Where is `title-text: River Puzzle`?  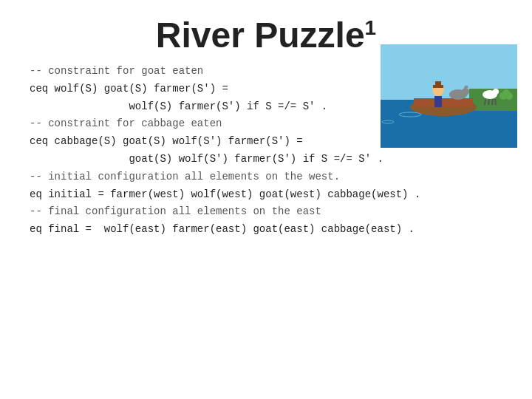 title-text: River Puzzle is located at coordinates (260, 35).